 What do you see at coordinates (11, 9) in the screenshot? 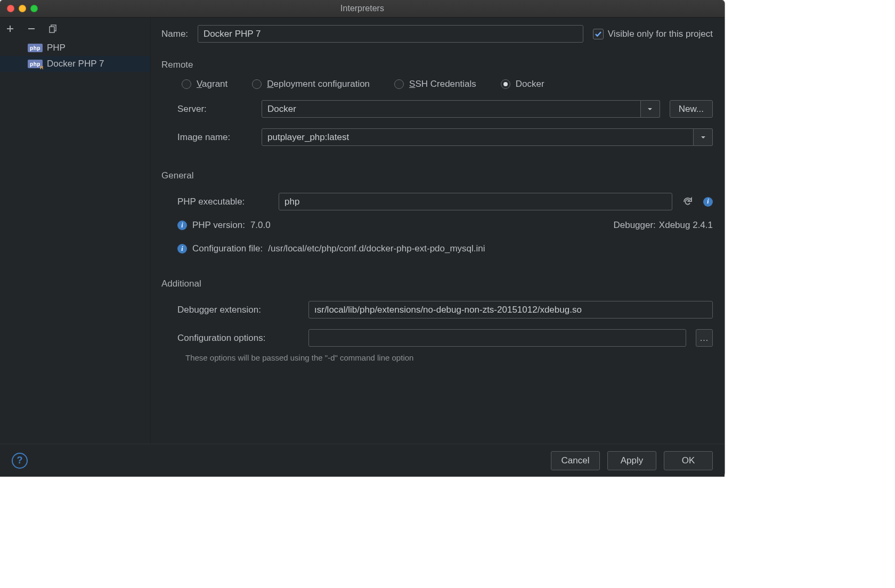
I see `close-icon` at bounding box center [11, 9].